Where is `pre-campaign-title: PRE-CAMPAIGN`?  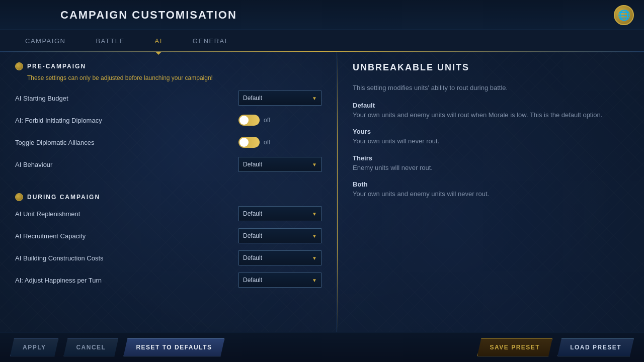
pre-campaign-title: PRE-CAMPAIGN is located at coordinates (56, 66).